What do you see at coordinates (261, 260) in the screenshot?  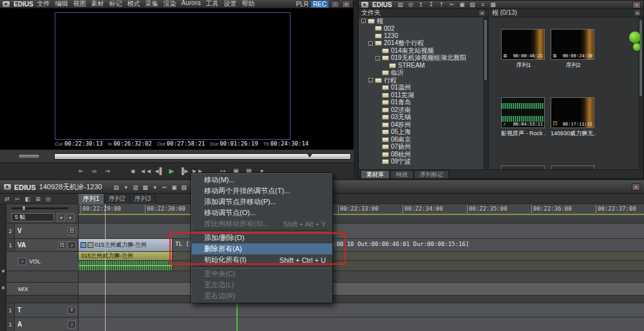 I see `context-menu-item: 初始化所有(I) Shift + Ctrl + U` at bounding box center [261, 260].